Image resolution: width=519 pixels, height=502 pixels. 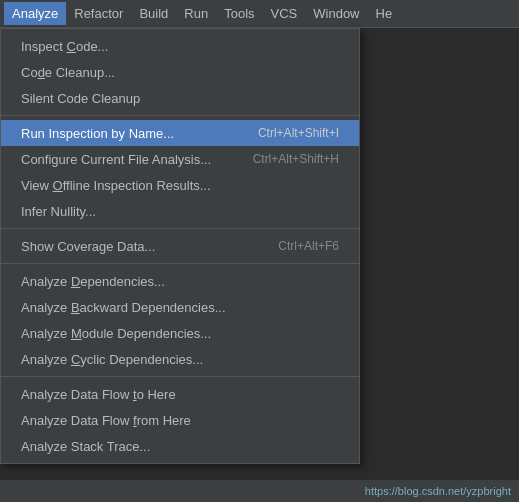 I want to click on menu-item-run-inspection-label: Run Inspection by Name..., so click(x=124, y=134).